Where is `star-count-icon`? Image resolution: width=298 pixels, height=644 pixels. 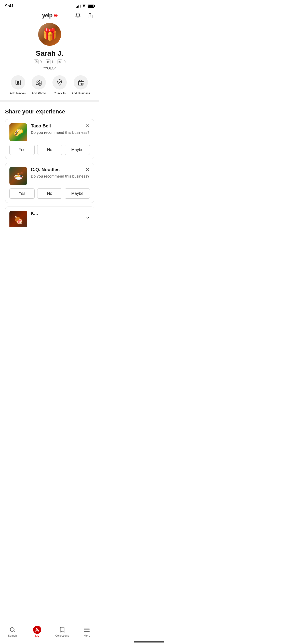
star-count-icon is located at coordinates (48, 62).